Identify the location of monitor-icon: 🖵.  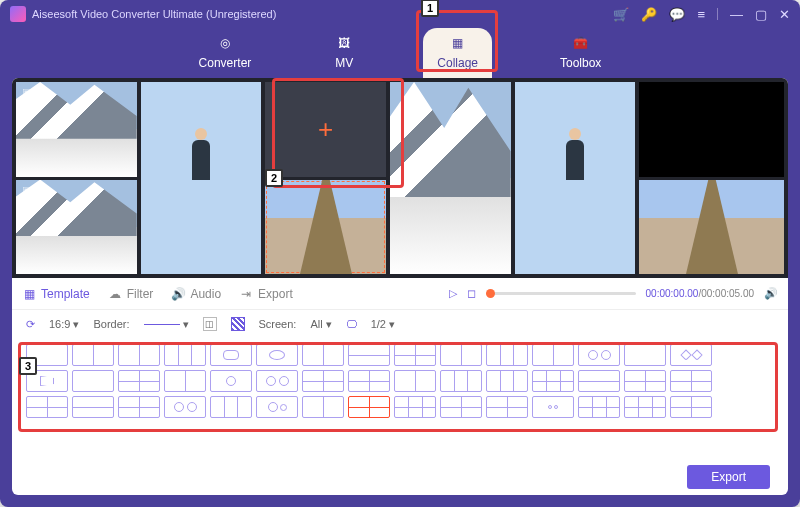
(352, 324).